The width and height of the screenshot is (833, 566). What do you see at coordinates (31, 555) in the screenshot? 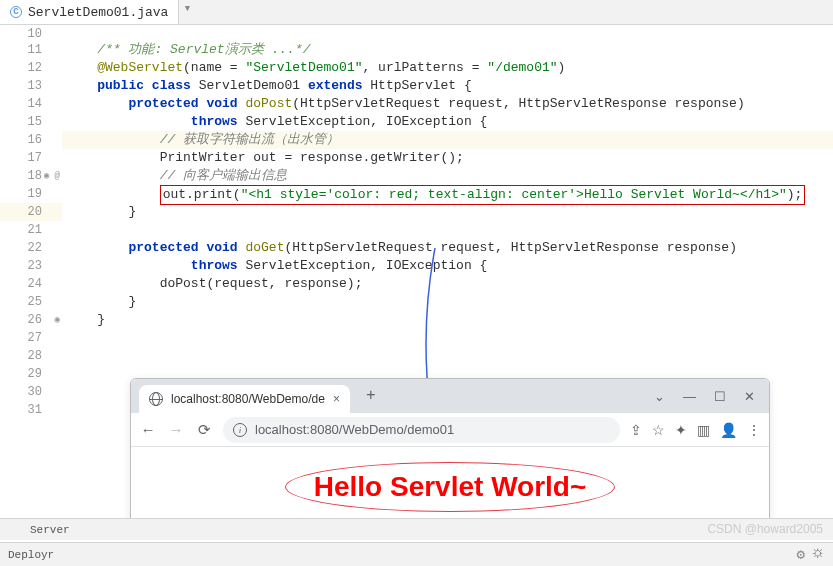
I see `deploy-indicator: Deployr` at bounding box center [31, 555].